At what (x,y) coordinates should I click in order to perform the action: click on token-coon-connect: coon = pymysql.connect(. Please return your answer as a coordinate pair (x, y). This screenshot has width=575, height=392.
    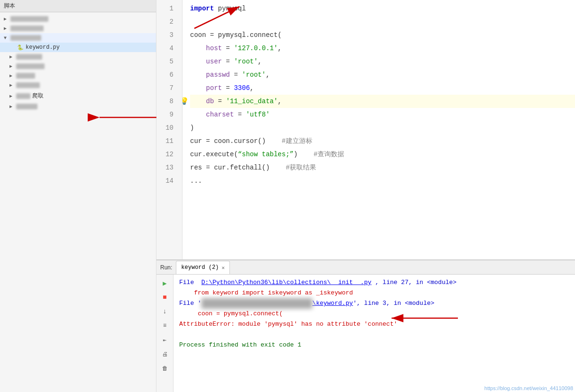
    Looking at the image, I should click on (236, 35).